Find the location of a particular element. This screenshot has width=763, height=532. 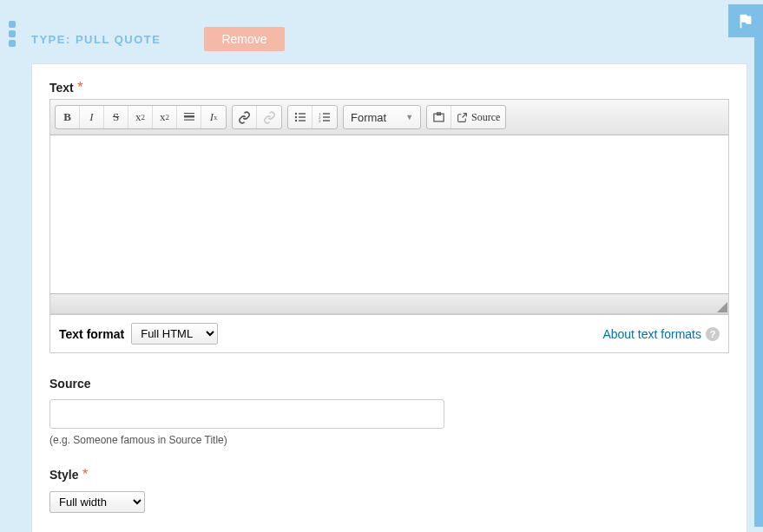

svg-text: 3 is located at coordinates (319, 122).